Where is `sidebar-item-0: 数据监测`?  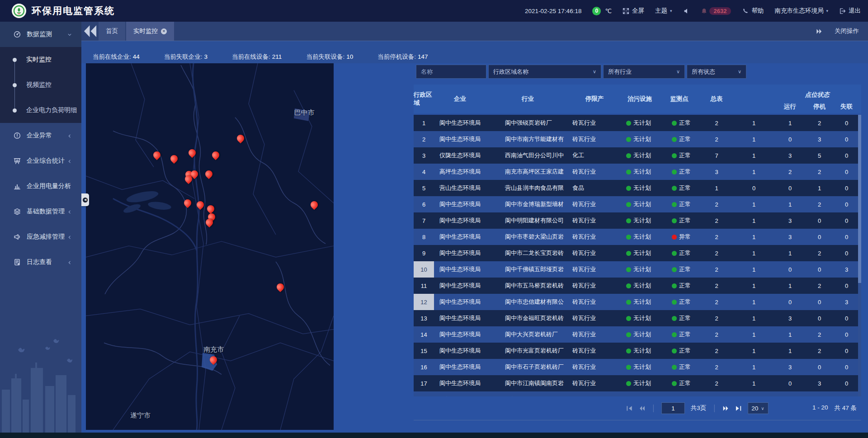 sidebar-item-0: 数据监测 is located at coordinates (41, 34).